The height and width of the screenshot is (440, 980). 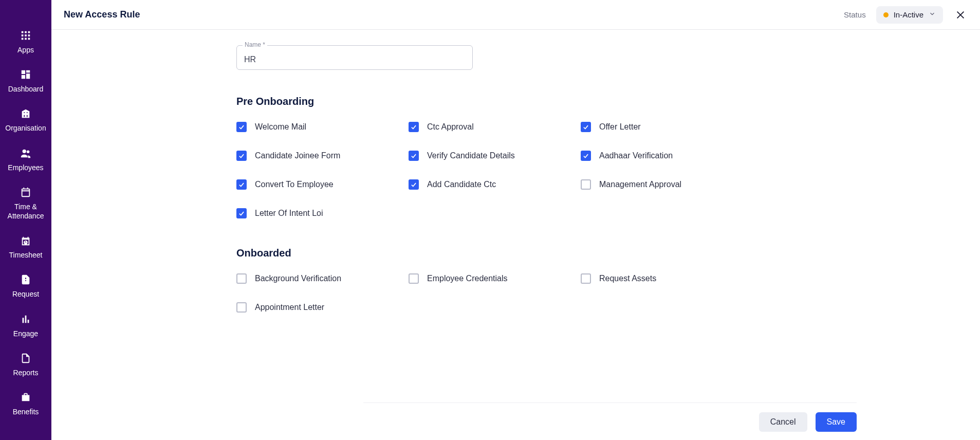 What do you see at coordinates (26, 255) in the screenshot?
I see `sidebar-item-label: Timesheet` at bounding box center [26, 255].